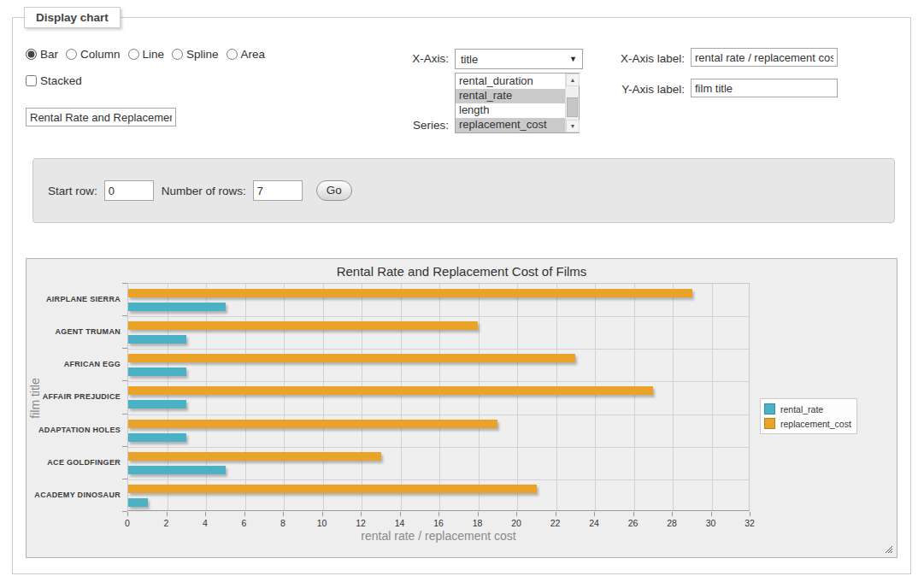 The height and width of the screenshot is (582, 924). Describe the element at coordinates (147, 55) in the screenshot. I see `chart-type-option-line: Line` at that location.